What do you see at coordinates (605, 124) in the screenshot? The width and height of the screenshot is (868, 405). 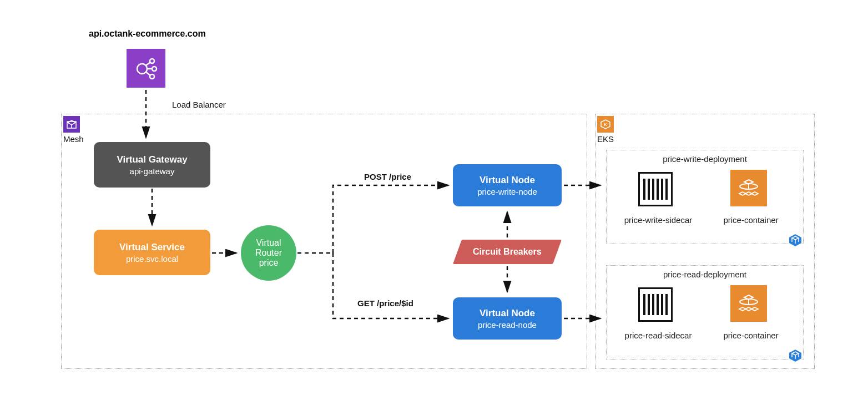 I see `svg-text: K` at bounding box center [605, 124].